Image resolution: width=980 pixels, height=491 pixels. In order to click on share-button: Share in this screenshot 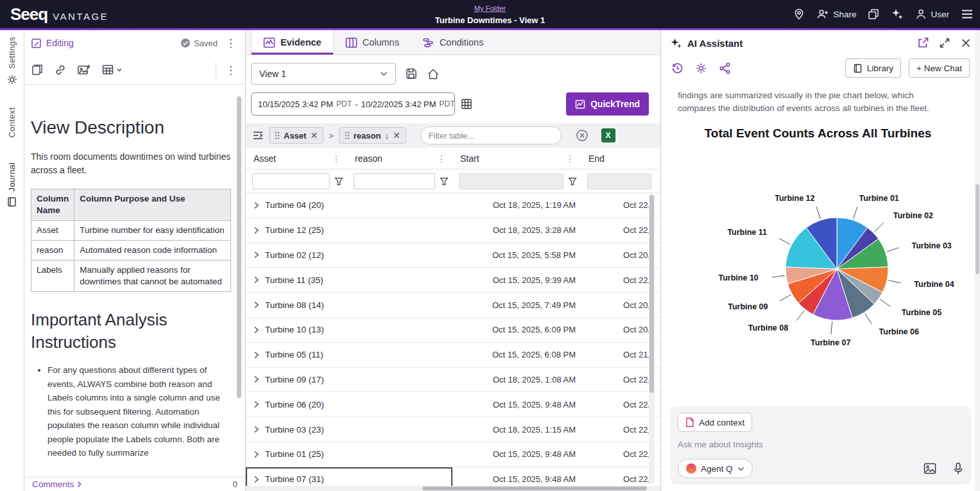, I will do `click(836, 14)`.